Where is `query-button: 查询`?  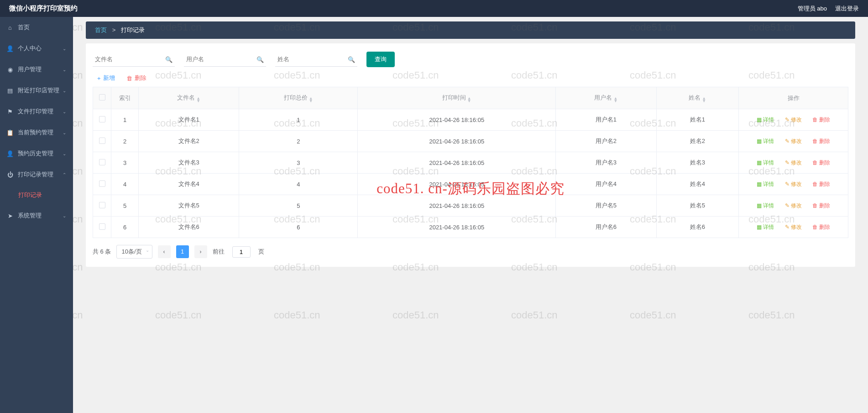 query-button: 查询 is located at coordinates (381, 59).